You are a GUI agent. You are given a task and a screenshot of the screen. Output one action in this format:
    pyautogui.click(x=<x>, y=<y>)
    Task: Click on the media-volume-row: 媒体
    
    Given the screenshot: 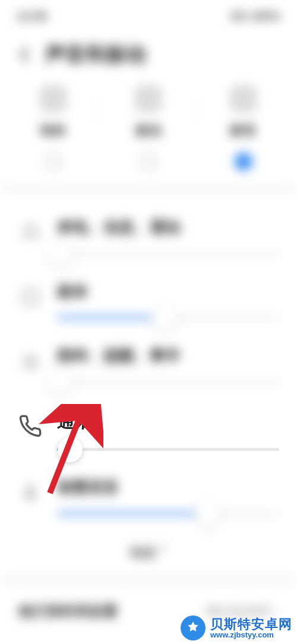 What is the action you would take?
    pyautogui.click(x=148, y=300)
    